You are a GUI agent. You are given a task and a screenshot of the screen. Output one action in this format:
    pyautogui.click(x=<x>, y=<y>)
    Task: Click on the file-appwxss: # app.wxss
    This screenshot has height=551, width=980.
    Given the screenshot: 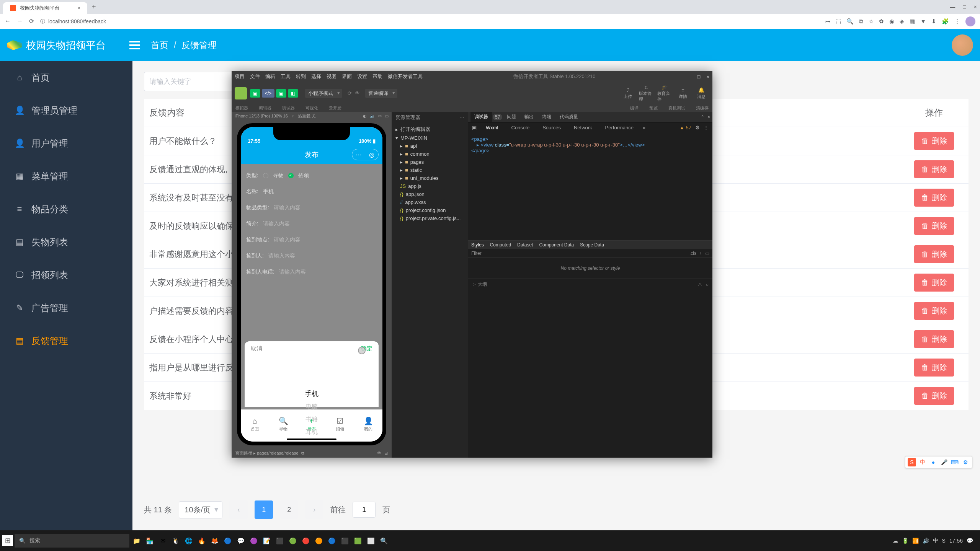 What is the action you would take?
    pyautogui.click(x=430, y=202)
    